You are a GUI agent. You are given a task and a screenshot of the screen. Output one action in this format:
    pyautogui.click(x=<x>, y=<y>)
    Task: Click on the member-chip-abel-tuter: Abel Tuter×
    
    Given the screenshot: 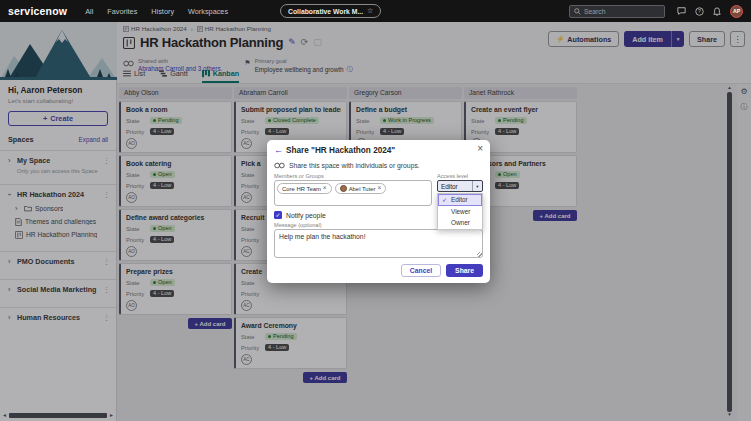 What is the action you would take?
    pyautogui.click(x=361, y=188)
    